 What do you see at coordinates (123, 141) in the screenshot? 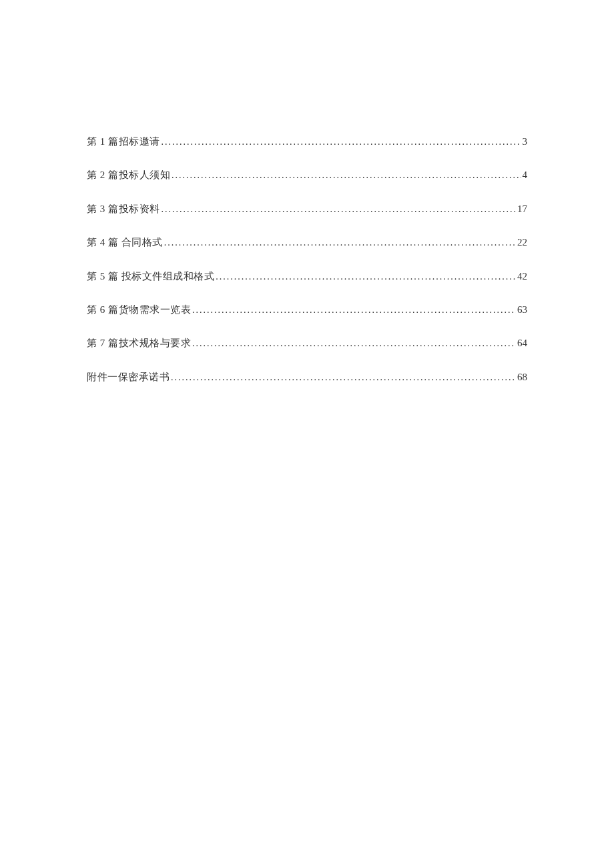
I see `toc-title: 第 1 篇招标邀请` at bounding box center [123, 141].